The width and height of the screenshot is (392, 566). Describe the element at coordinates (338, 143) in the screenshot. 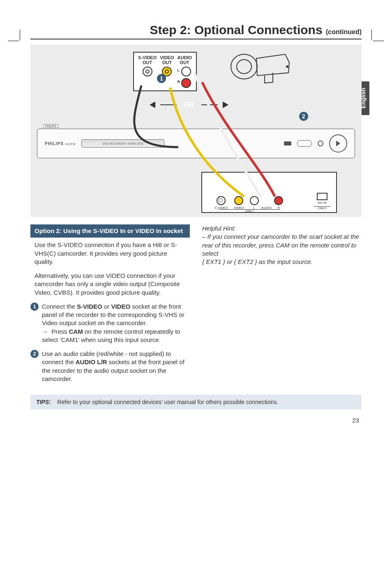

I see `play-knob-icon` at that location.